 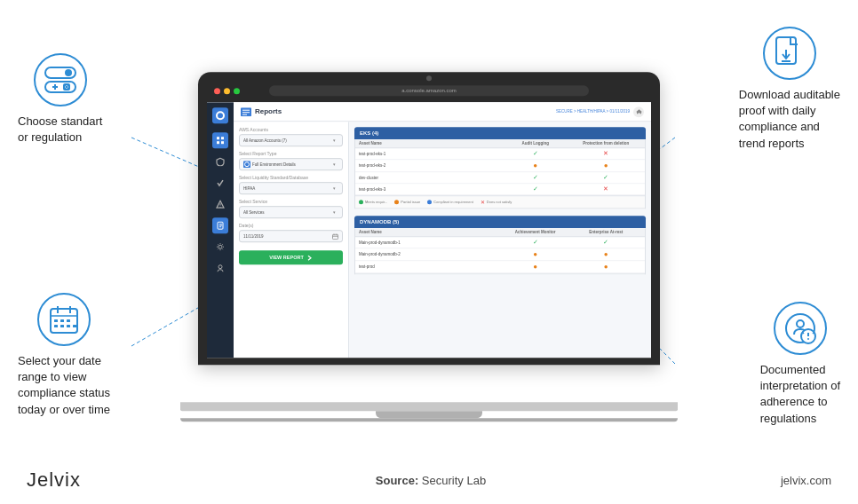 What do you see at coordinates (500, 201) in the screenshot?
I see `eks-legend: Meets requir... Partial issue` at bounding box center [500, 201].